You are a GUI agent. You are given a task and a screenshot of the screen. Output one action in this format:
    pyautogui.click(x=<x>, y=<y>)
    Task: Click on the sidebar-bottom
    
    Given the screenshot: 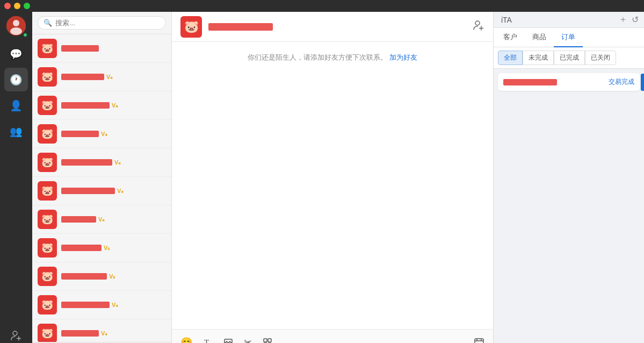 What is the action you would take?
    pyautogui.click(x=16, y=334)
    